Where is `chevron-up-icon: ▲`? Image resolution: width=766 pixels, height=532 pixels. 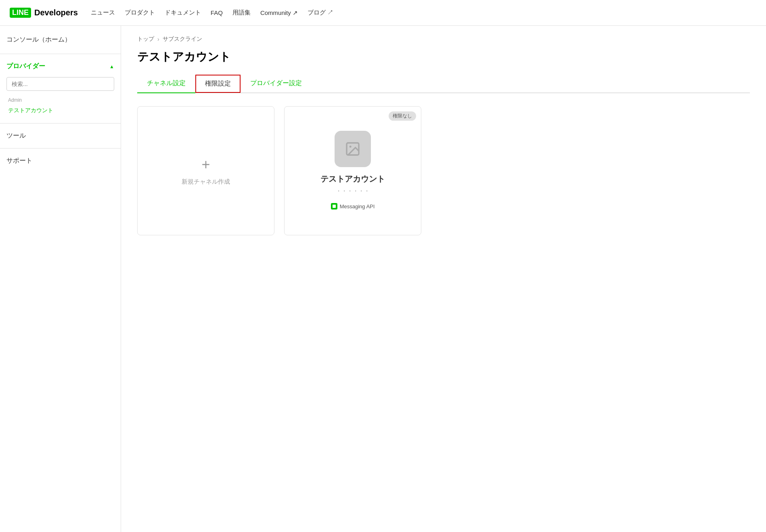 chevron-up-icon: ▲ is located at coordinates (112, 67).